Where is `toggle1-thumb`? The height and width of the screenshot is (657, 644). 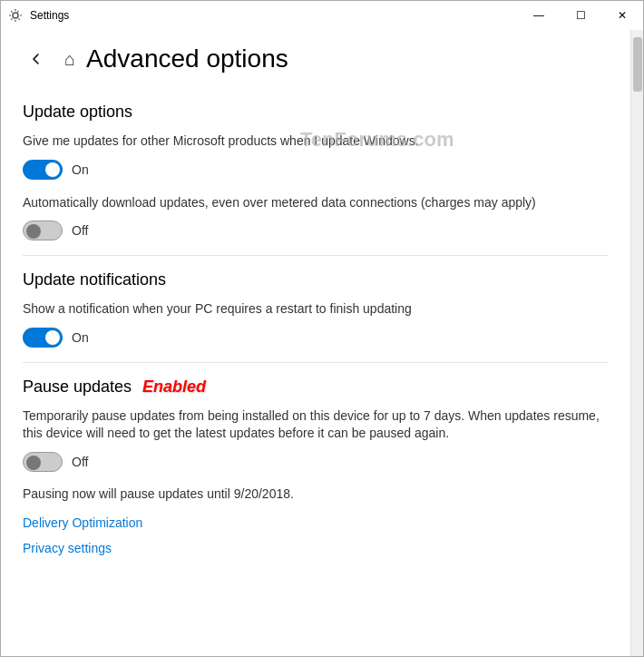
toggle1-thumb is located at coordinates (53, 170).